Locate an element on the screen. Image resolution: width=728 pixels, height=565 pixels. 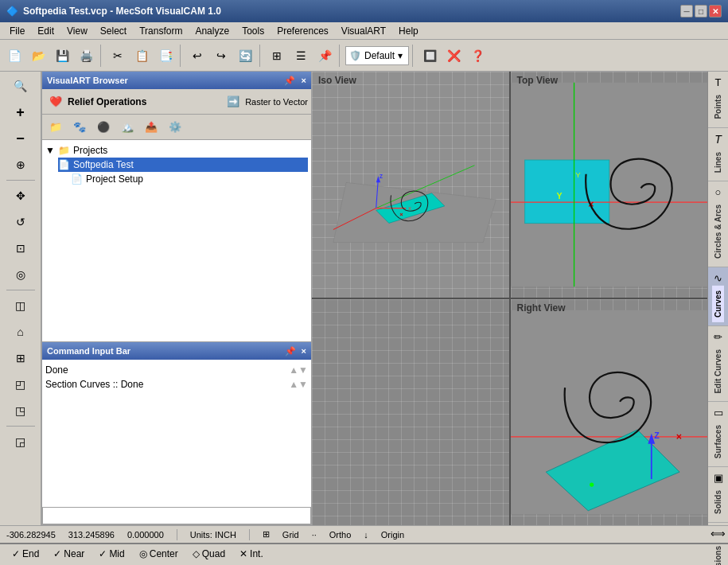
close-button: ✕ is located at coordinates (715, 11).